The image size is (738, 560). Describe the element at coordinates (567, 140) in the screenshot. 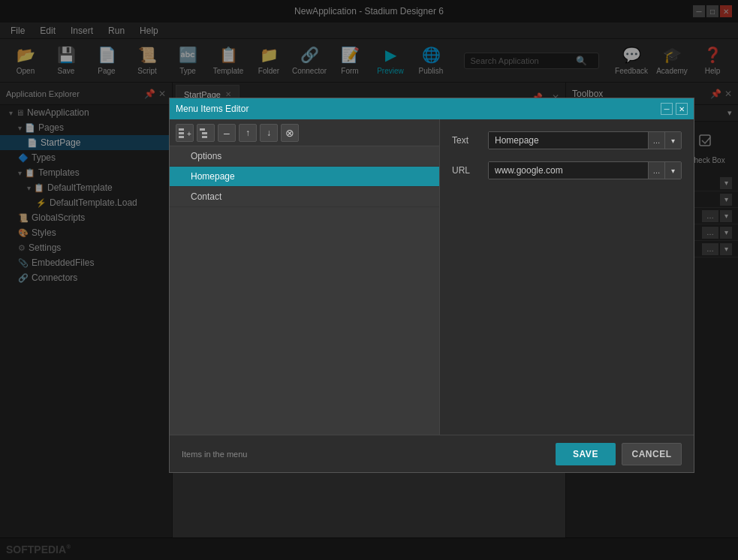

I see `modal-field-text: Text … ▾` at that location.